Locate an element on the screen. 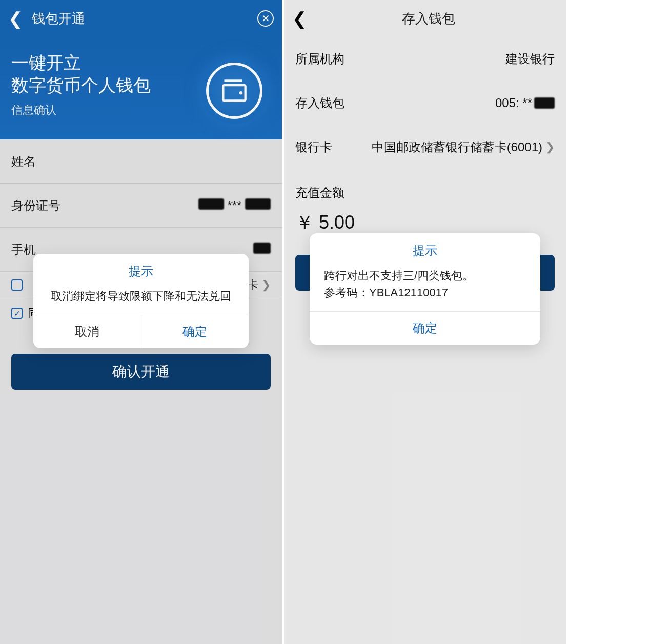 The height and width of the screenshot is (644, 650). value-org: 建设银行 is located at coordinates (530, 59).